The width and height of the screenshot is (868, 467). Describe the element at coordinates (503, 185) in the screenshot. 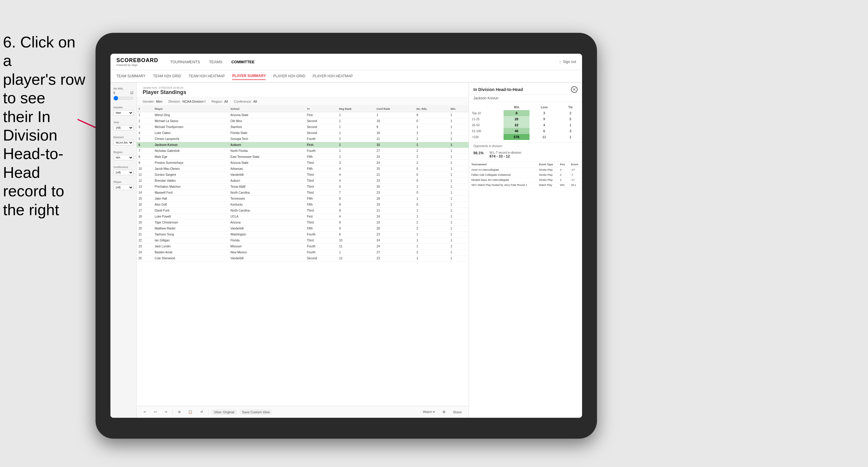

I see `tour-cell-name: SEC Match Play hosted by Jerry Pate Roun…` at that location.